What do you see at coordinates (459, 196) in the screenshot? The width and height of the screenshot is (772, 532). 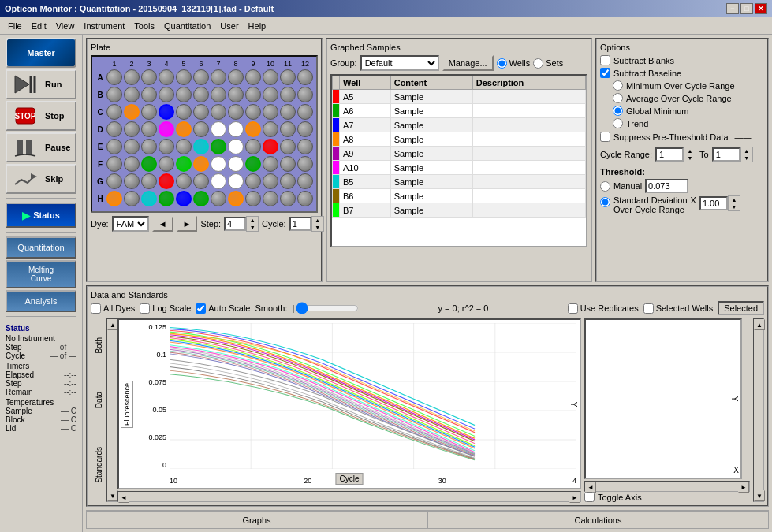 I see `table-row: B6Sample` at bounding box center [459, 196].